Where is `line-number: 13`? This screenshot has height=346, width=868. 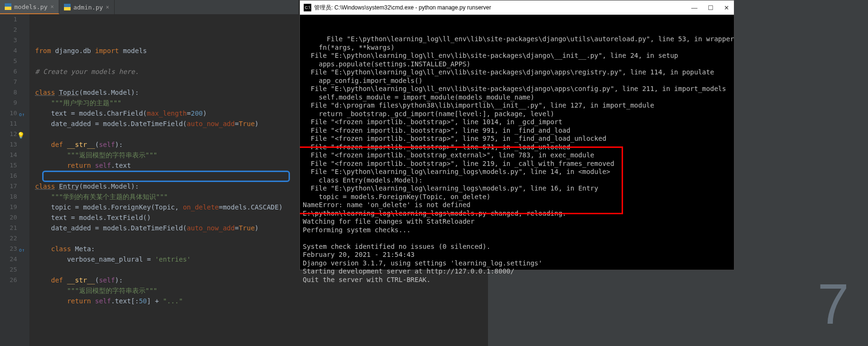 line-number: 13 is located at coordinates (13, 145).